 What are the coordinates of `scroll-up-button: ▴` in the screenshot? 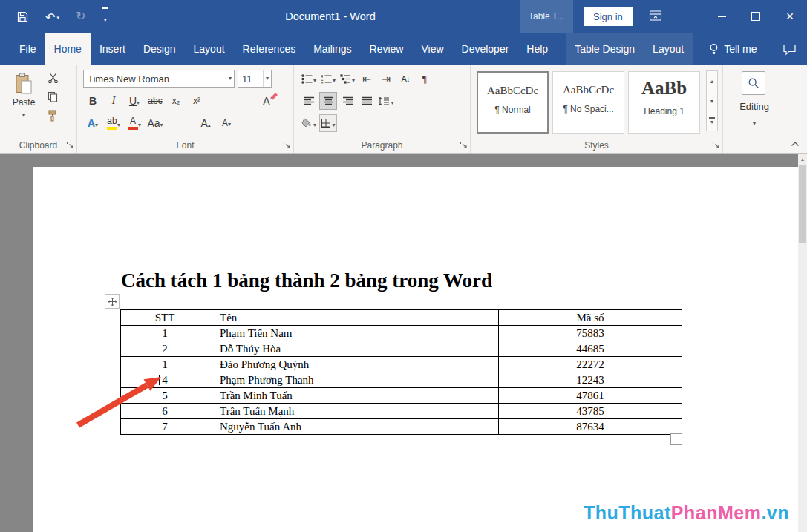 It's located at (803, 159).